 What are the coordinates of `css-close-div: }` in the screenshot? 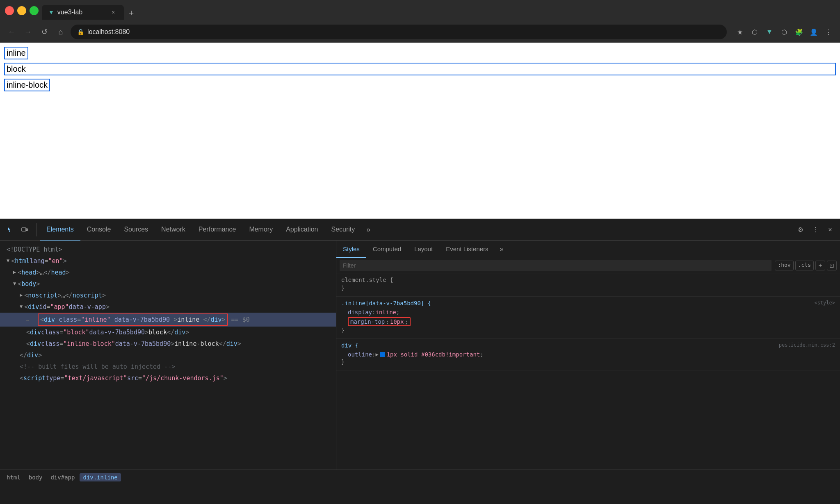 It's located at (588, 362).